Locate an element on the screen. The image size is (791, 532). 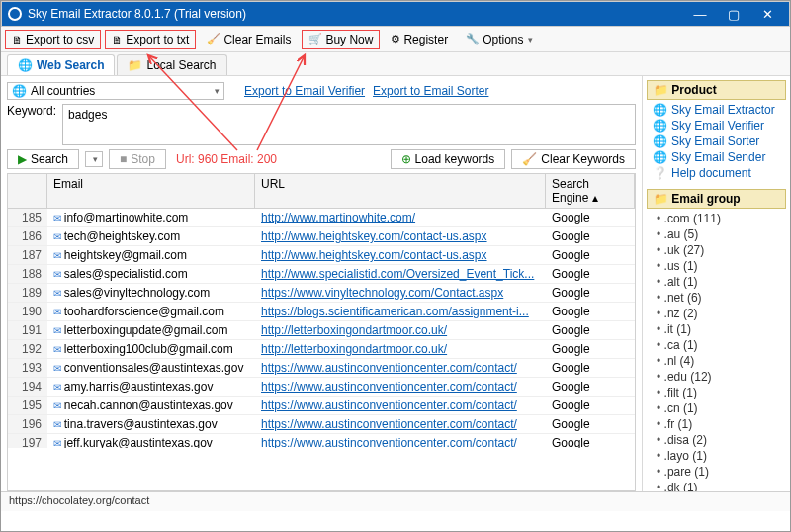
table-row: 196tina.travers@austintexas.govhttps://w… is located at coordinates (321, 425).